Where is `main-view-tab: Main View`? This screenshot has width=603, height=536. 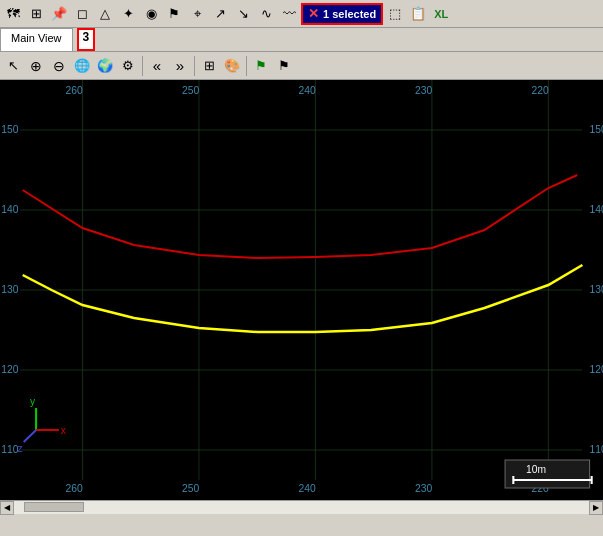
main-view-tab: Main View is located at coordinates (36, 40).